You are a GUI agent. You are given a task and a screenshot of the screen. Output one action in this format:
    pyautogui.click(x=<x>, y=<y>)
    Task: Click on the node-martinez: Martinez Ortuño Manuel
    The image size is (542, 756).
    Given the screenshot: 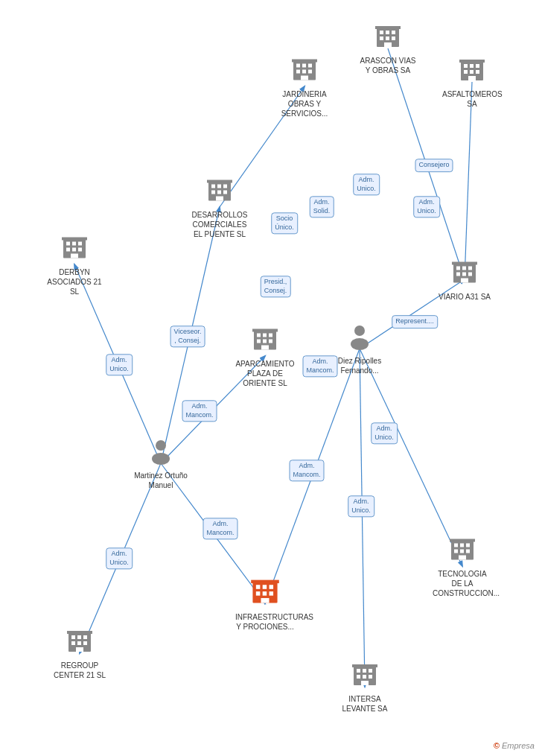 What is the action you would take?
    pyautogui.click(x=161, y=463)
    